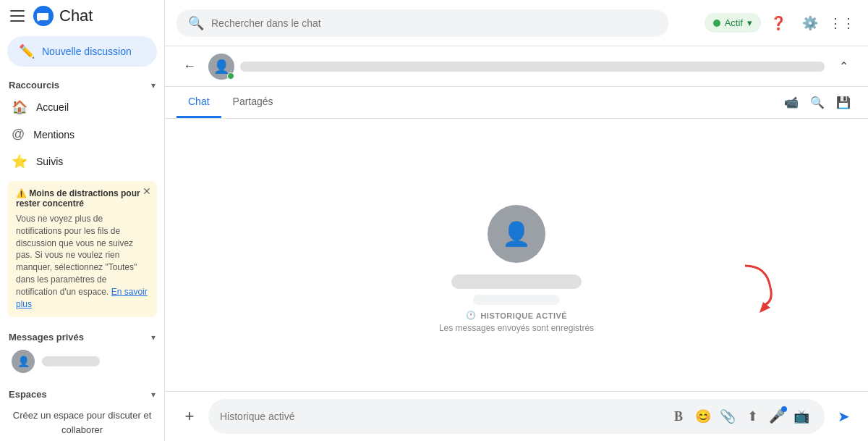 The image size is (868, 441). I want to click on send-icon: ➤, so click(843, 416).